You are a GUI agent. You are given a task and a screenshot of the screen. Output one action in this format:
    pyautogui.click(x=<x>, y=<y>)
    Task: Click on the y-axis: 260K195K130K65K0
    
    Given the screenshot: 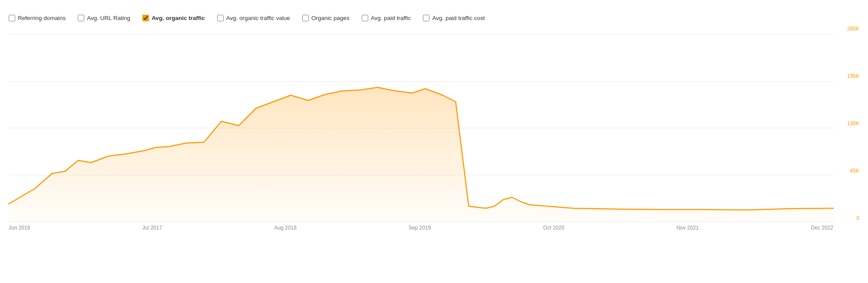 What is the action you would take?
    pyautogui.click(x=848, y=123)
    